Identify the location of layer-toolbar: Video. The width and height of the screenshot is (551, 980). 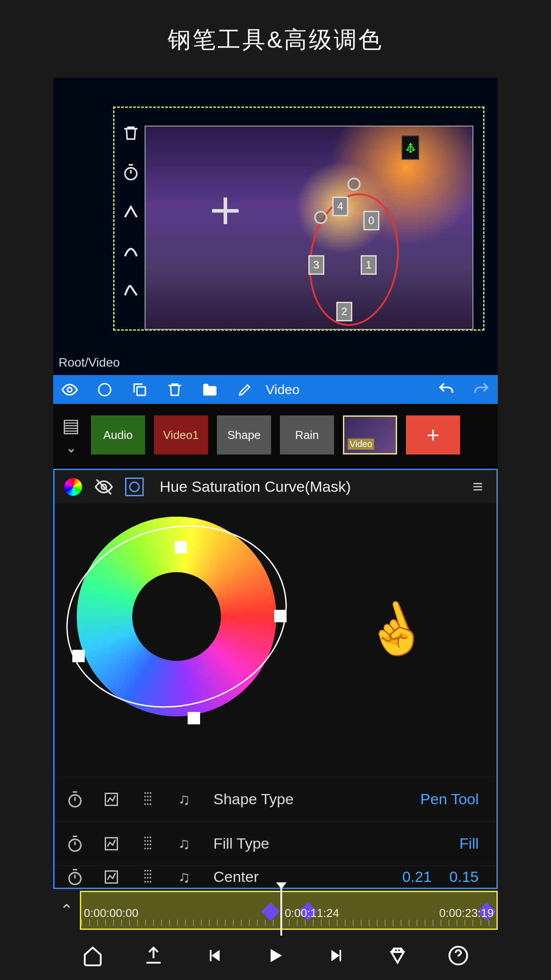
(276, 390).